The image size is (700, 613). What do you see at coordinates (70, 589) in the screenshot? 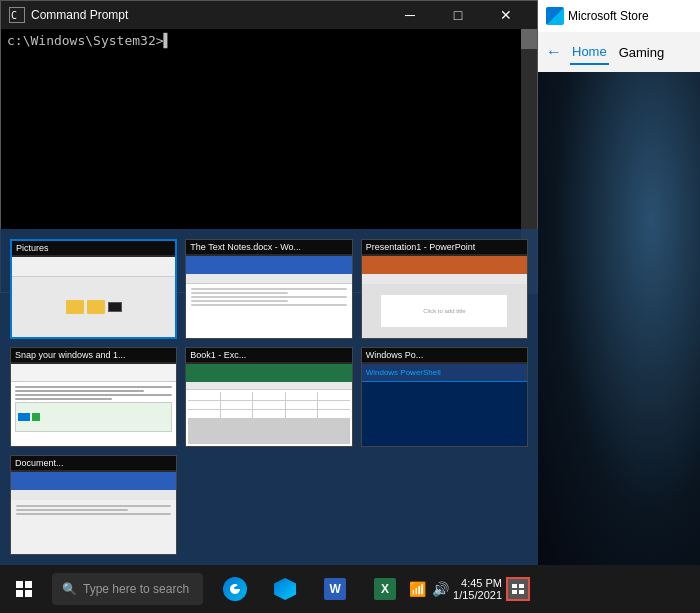
I see `search-icon: 🔍` at bounding box center [70, 589].